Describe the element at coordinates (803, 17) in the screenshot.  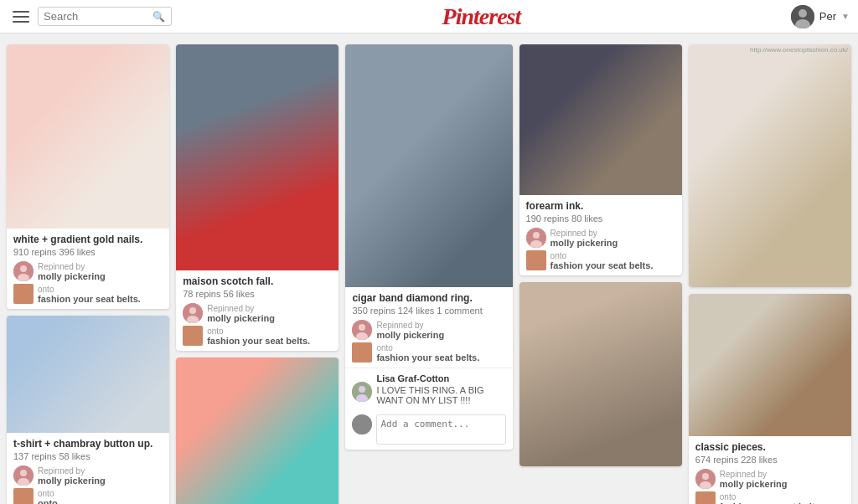
I see `avatar` at that location.